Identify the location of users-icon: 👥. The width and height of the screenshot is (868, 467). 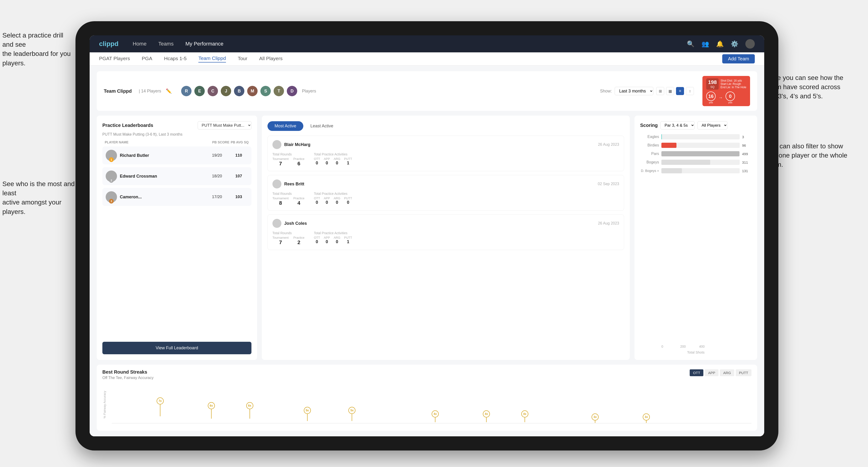
(705, 44).